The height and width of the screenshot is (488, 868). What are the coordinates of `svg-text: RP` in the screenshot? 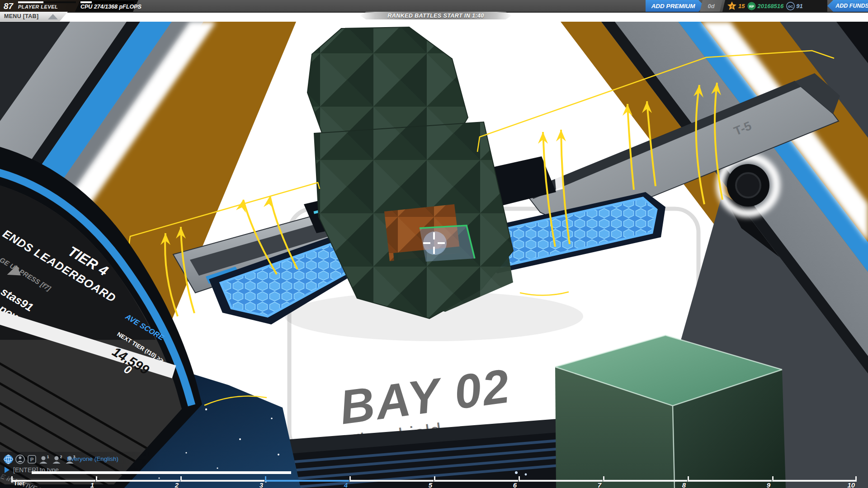 It's located at (752, 6).